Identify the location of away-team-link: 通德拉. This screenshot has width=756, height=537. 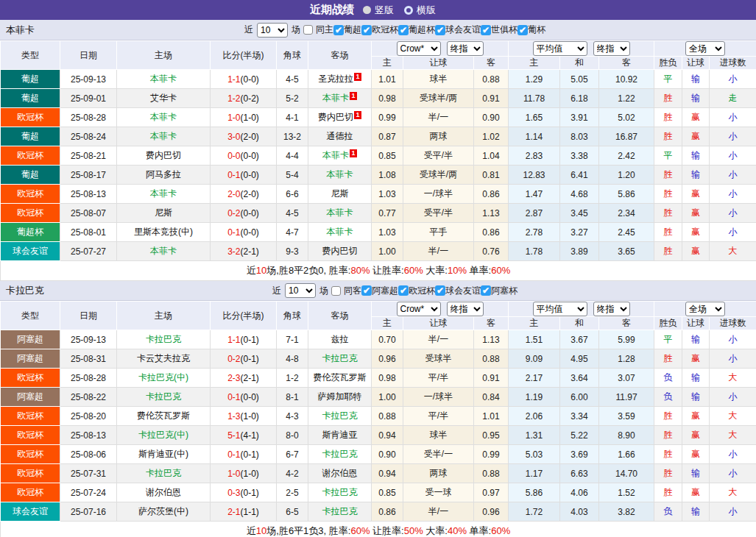
(340, 136).